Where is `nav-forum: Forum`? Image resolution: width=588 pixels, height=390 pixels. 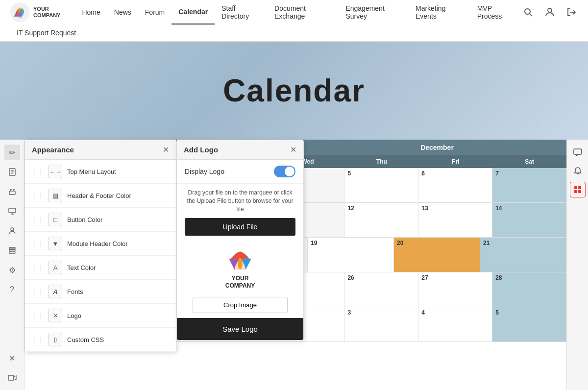
nav-forum: Forum is located at coordinates (155, 12).